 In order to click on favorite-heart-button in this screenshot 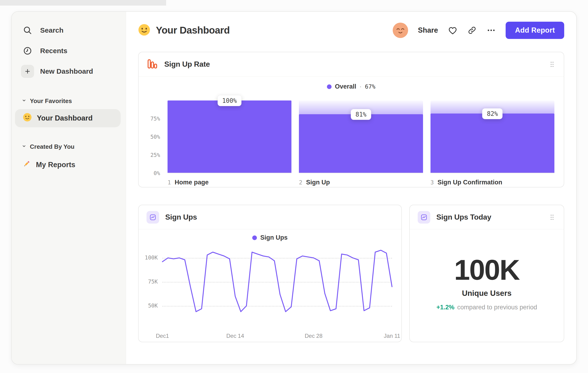, I will do `click(453, 30)`.